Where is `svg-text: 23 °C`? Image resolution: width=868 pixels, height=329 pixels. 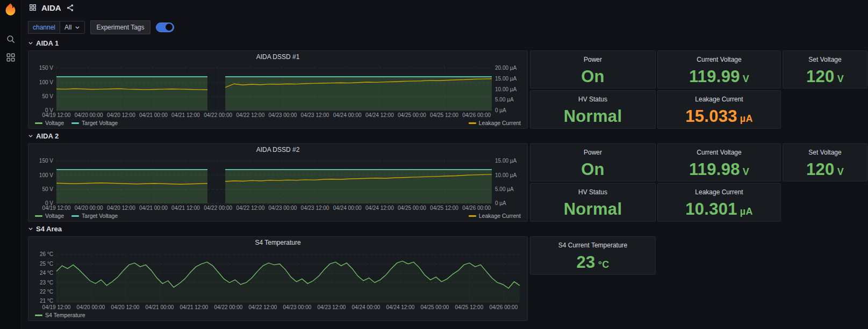 svg-text: 23 °C is located at coordinates (46, 282).